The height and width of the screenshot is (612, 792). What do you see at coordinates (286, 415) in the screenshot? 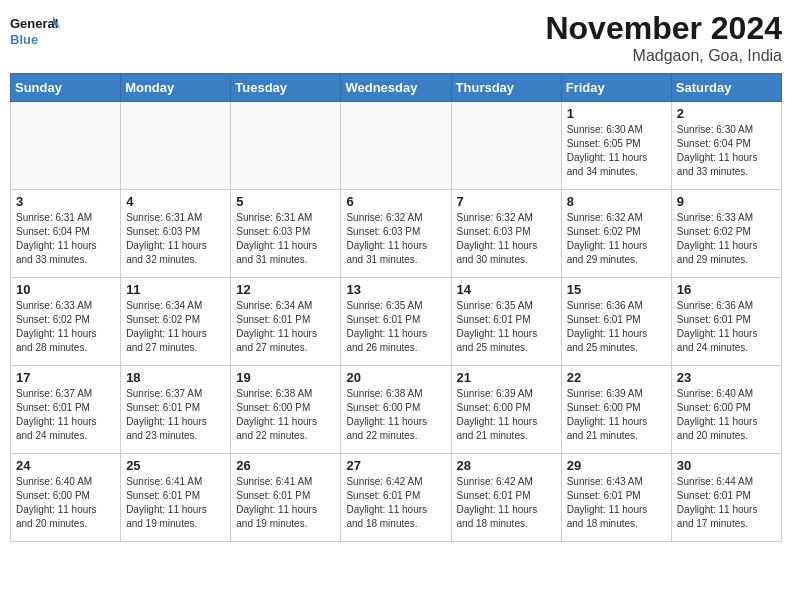
I see `day-info: Sunrise: 6:38 AM Sunset: 6:00 PM Dayligh…` at bounding box center [286, 415].